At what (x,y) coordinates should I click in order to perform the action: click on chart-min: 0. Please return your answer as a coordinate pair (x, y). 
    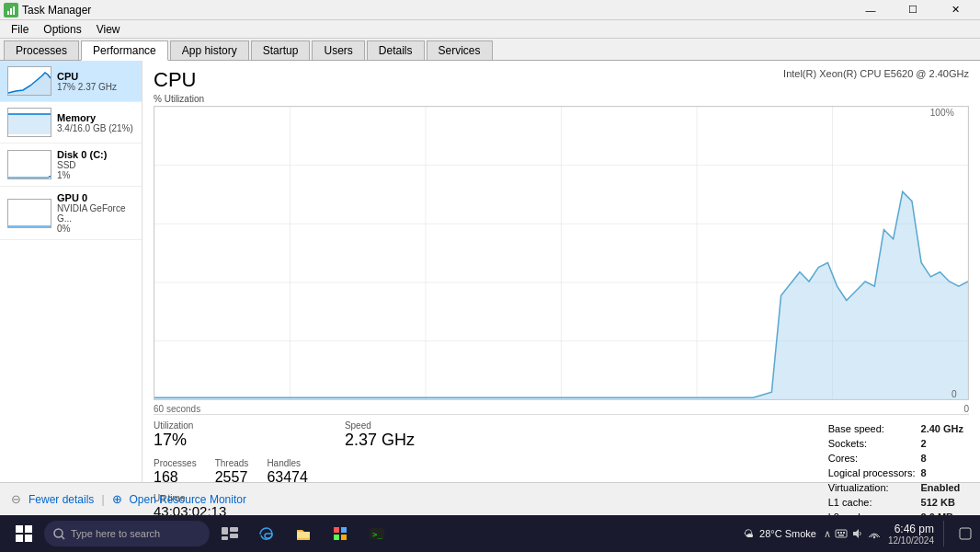
    Looking at the image, I should click on (966, 408).